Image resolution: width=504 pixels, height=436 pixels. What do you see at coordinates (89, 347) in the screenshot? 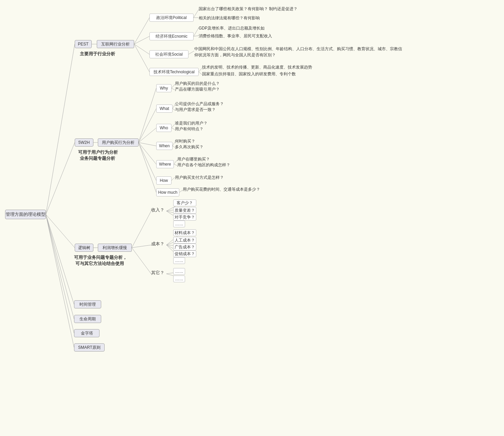
I see `smart-node: SMART原则` at bounding box center [89, 347].